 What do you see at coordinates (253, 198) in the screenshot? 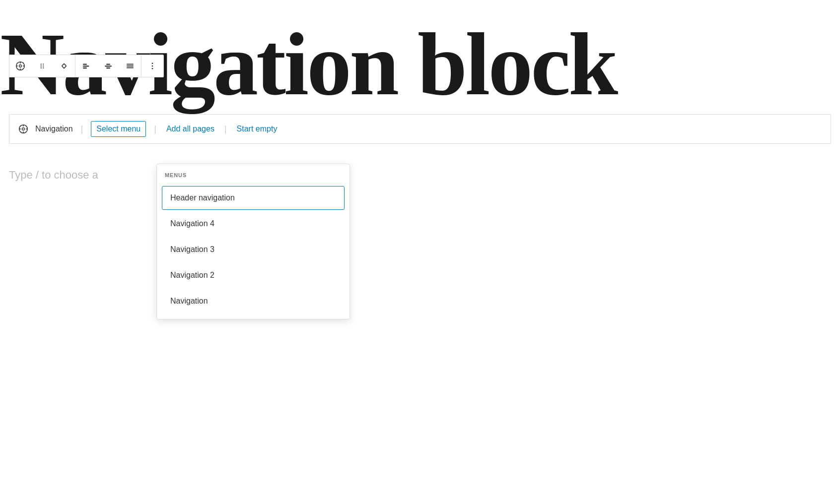
I see `menu-item-header-navigation: Header navigation` at bounding box center [253, 198].